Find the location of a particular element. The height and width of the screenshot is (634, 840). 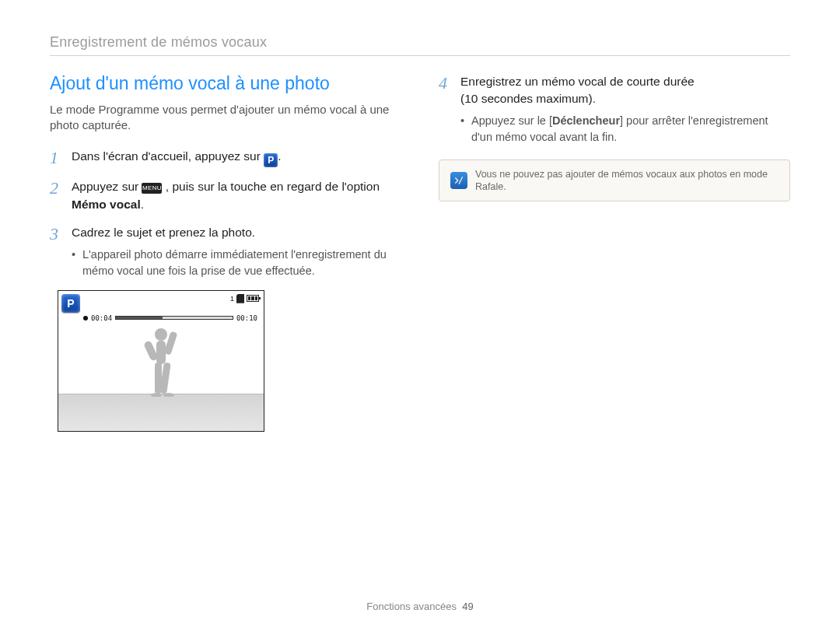

step-4: 4 Enregistrez un mémo vocal de courte du… is located at coordinates (614, 109).